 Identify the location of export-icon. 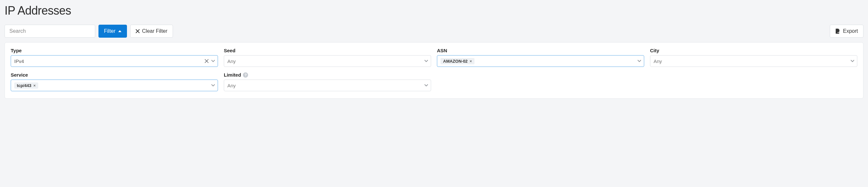
(838, 31).